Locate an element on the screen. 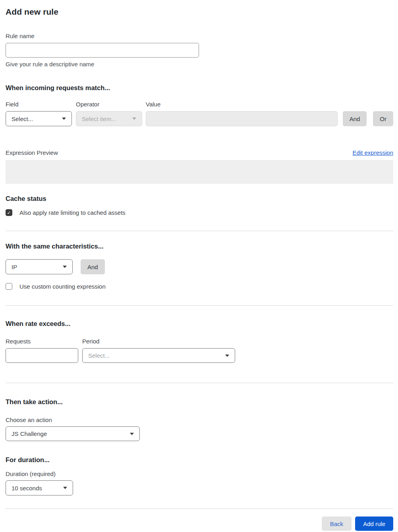  back-button: Back is located at coordinates (337, 524).